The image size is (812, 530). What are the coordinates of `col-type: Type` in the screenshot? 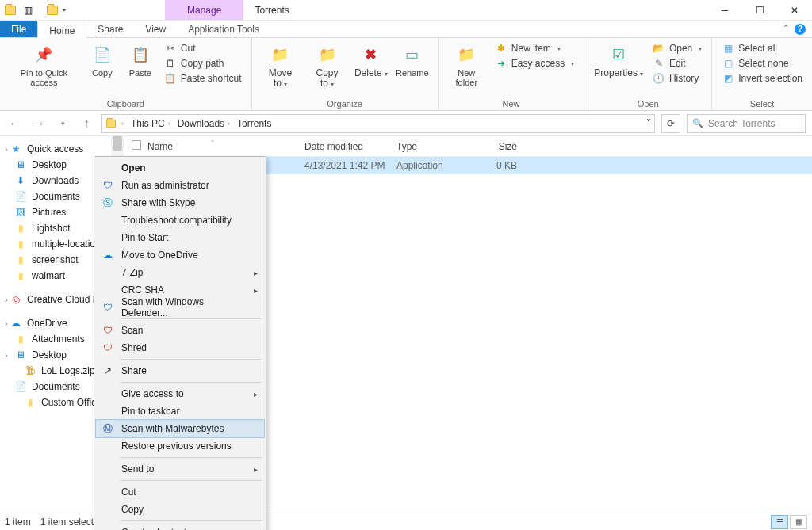 It's located at (435, 147).